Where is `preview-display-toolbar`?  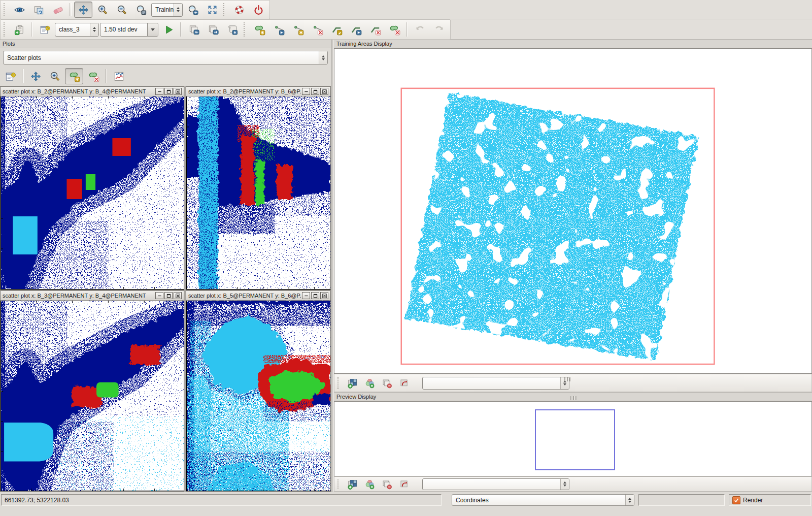
preview-display-toolbar is located at coordinates (573, 484).